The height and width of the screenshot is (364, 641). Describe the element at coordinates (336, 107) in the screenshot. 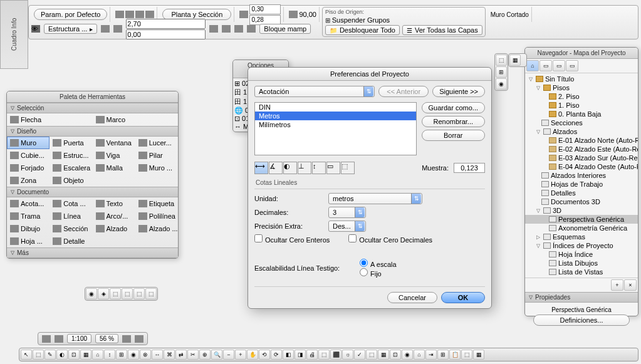

I see `list-item: DIN` at that location.